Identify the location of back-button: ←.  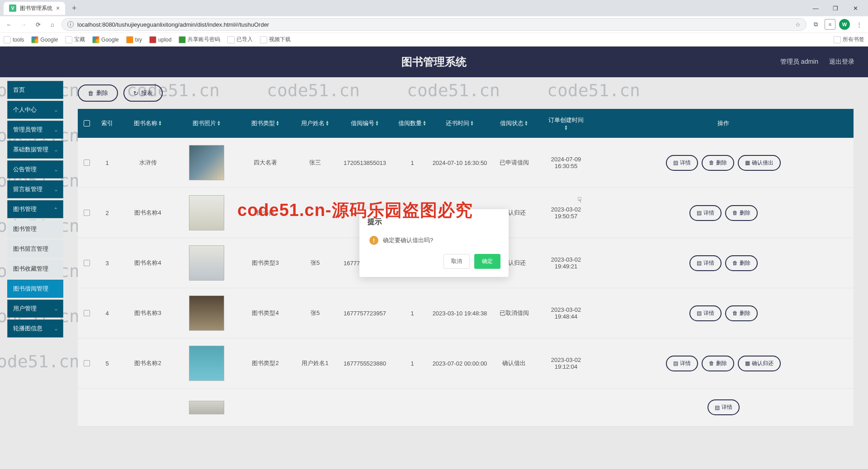
(9, 24).